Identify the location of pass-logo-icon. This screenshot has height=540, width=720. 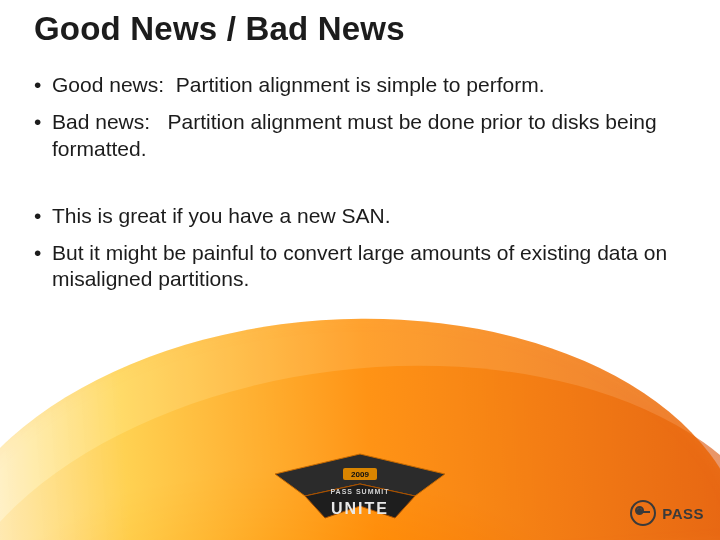
(643, 513).